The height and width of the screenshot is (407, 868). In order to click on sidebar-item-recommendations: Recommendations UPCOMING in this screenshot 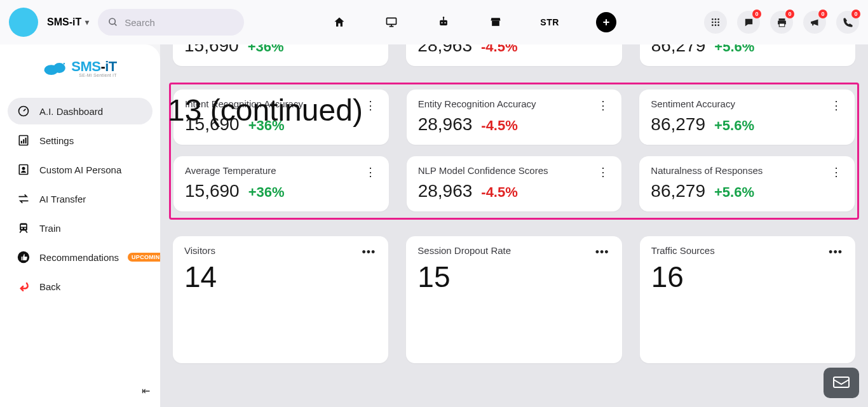, I will do `click(80, 257)`.